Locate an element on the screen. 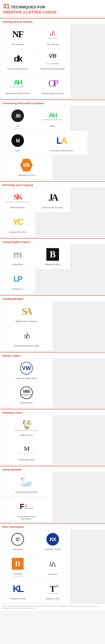 The height and width of the screenshot is (644, 105). ah-label: Making Angled Strokes Vertical is located at coordinates (18, 94).